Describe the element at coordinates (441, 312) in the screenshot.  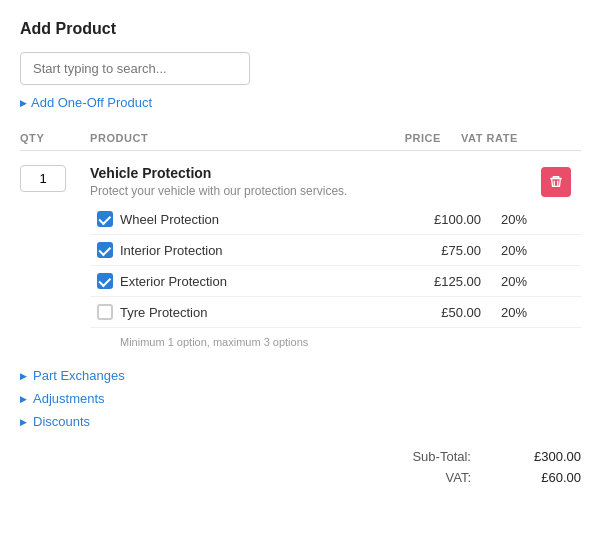
I see `option-4-price: £50.00` at that location.